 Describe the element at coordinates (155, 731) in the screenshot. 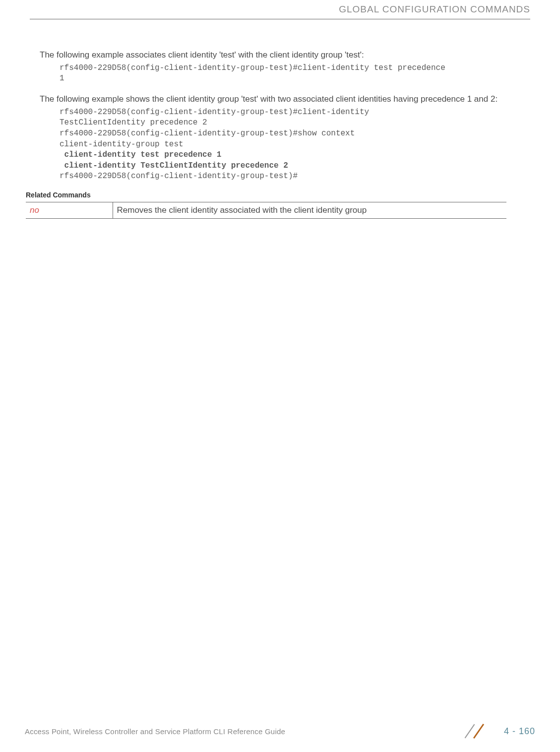

I see `footer-guide-title: Access Point, Wireless Controller and Se…` at that location.